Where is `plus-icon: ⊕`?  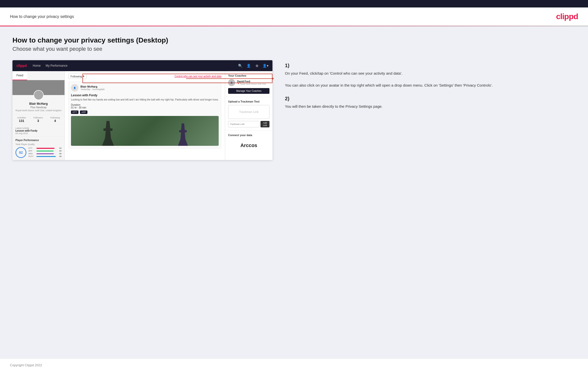 plus-icon: ⊕ is located at coordinates (257, 66).